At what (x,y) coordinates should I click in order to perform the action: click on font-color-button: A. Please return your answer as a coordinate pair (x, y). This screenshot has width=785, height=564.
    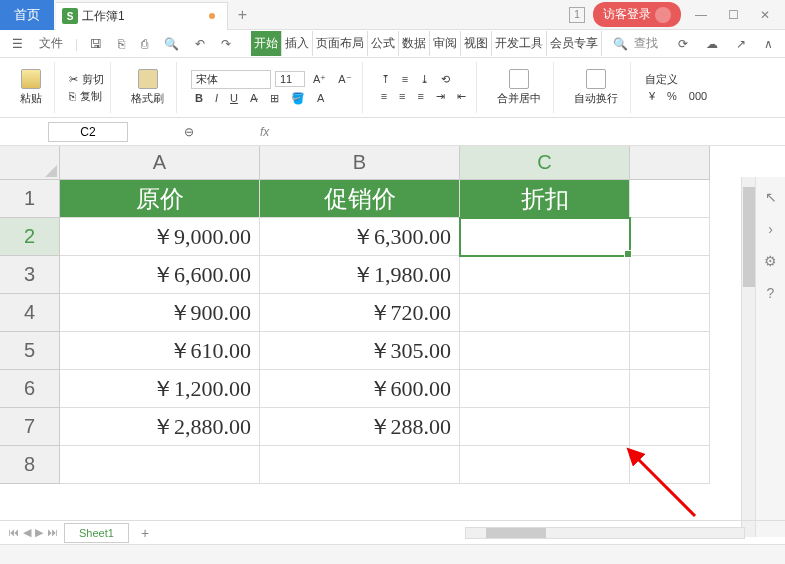
    Looking at the image, I should click on (320, 98).